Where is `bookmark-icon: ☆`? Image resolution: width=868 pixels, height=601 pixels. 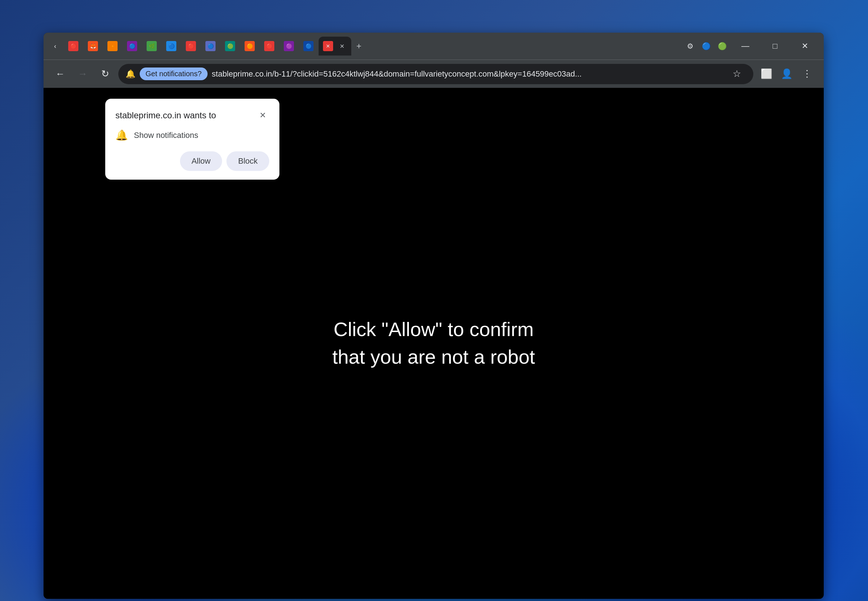 bookmark-icon: ☆ is located at coordinates (737, 74).